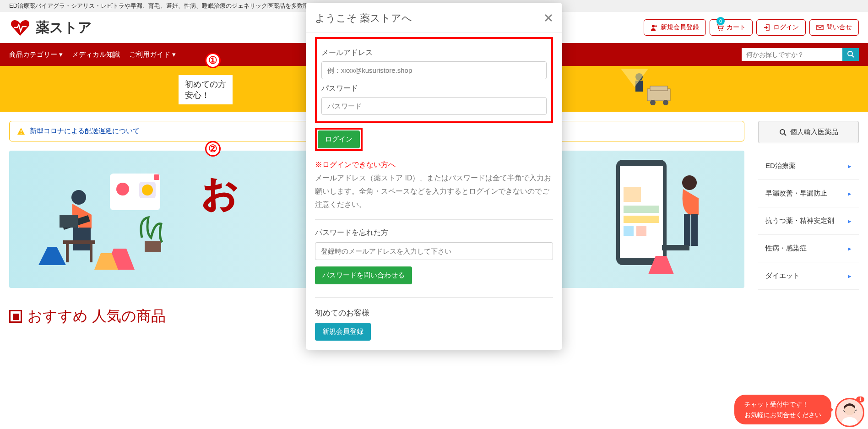 This screenshot has height=429, width=868. Describe the element at coordinates (675, 27) in the screenshot. I see `register-button: 新規会員登録` at that location.